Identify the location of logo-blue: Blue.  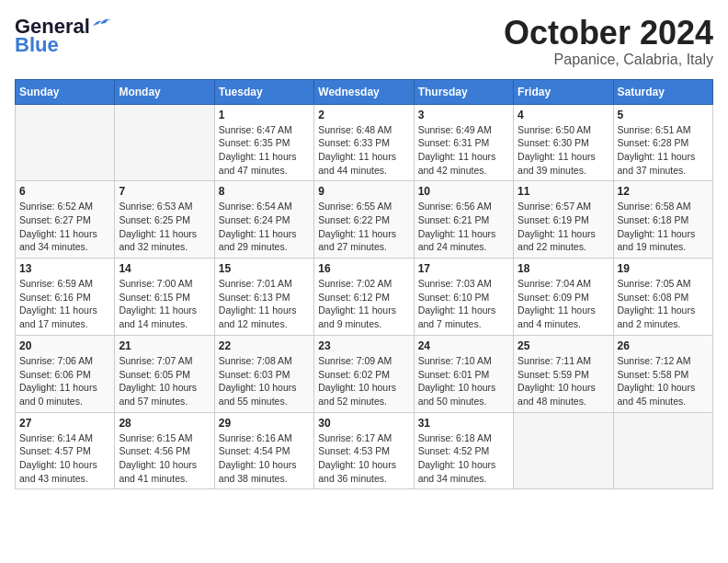
(37, 45).